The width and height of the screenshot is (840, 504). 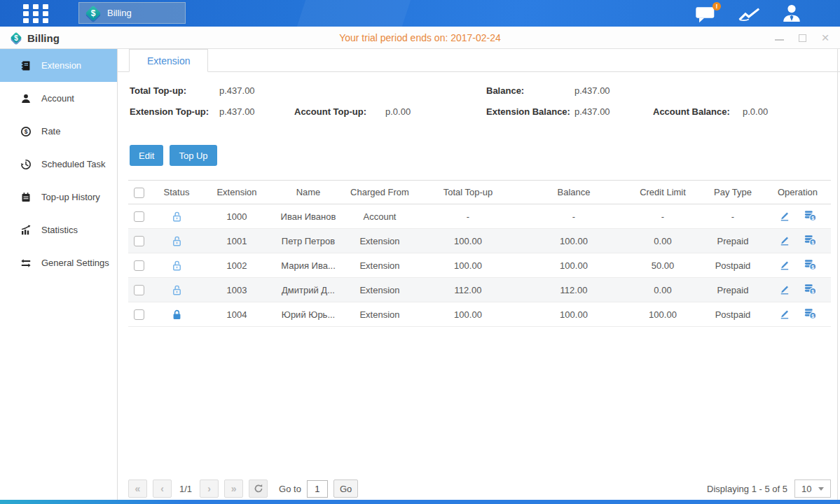 I want to click on extension-topup-label: Extension Top-up:, so click(x=174, y=112).